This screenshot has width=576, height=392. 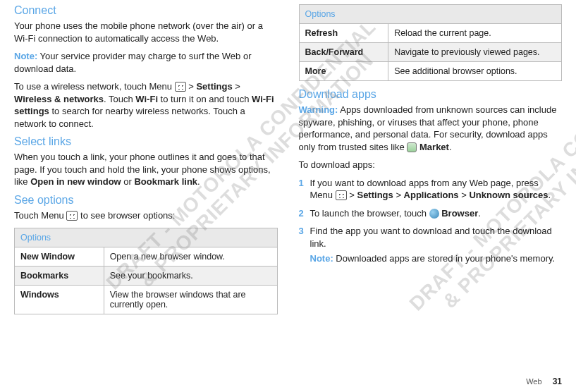 I want to click on txt: Find the app you want to download and to…, so click(x=431, y=237).